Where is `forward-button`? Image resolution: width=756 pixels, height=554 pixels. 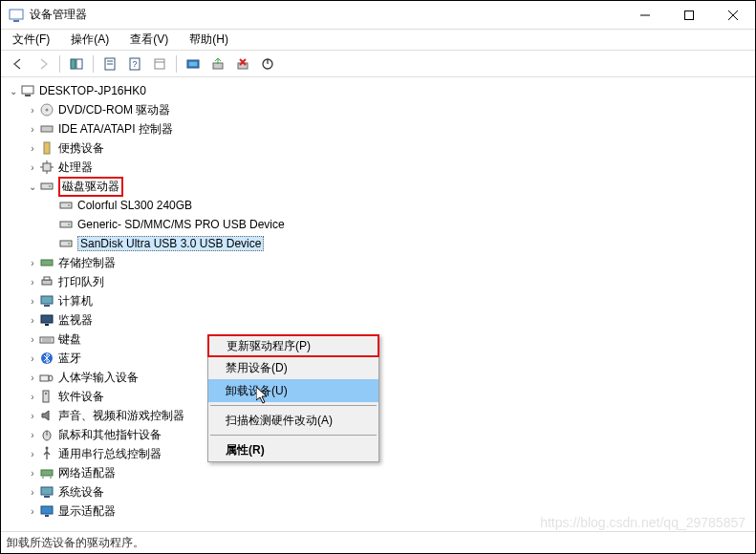 forward-button is located at coordinates (43, 64).